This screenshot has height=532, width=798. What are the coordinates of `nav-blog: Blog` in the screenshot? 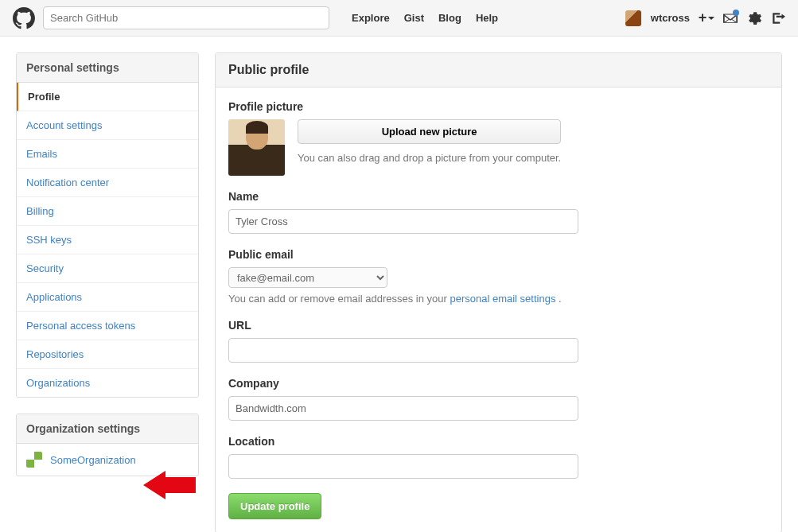 It's located at (450, 17).